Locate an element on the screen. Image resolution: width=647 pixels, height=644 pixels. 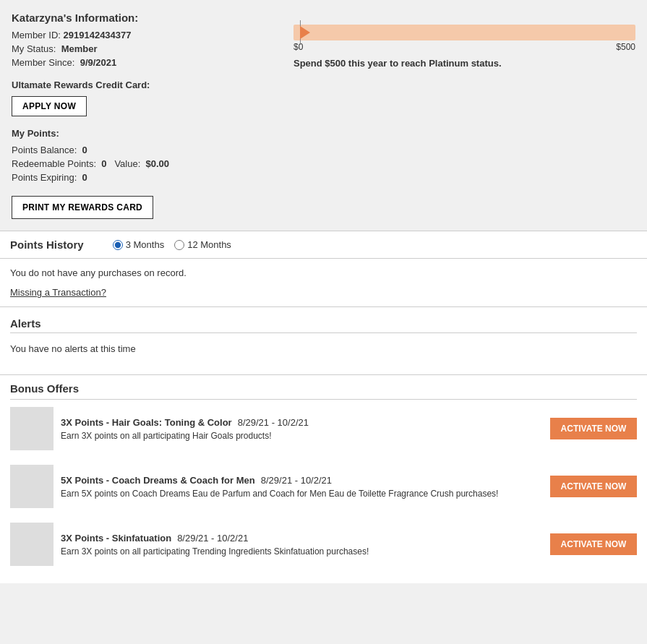
radio-3months is located at coordinates (118, 245).